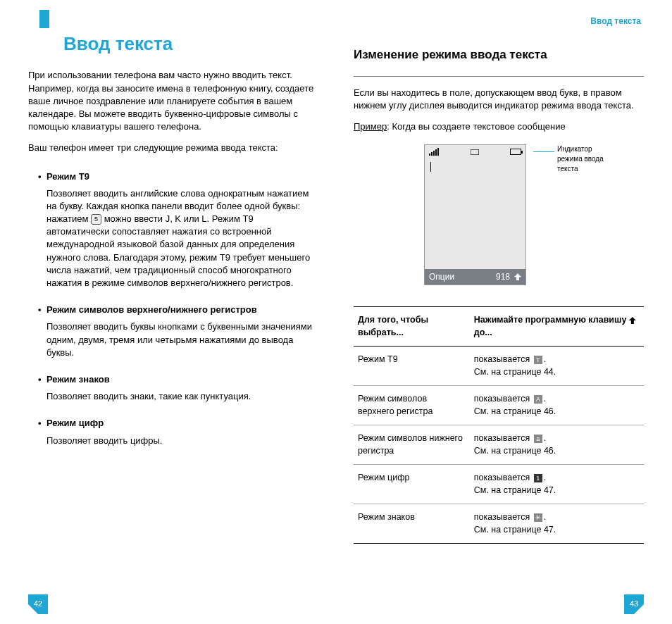 The image size is (672, 624). Describe the element at coordinates (499, 76) in the screenshot. I see `section-divider` at that location.